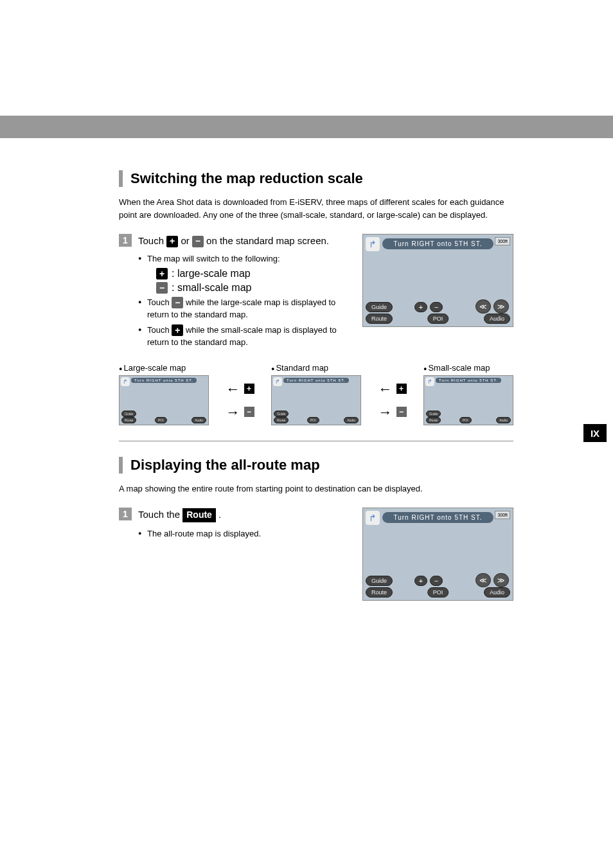  Describe the element at coordinates (244, 259) in the screenshot. I see `bullet-item: The map will switch to the following:` at that location.